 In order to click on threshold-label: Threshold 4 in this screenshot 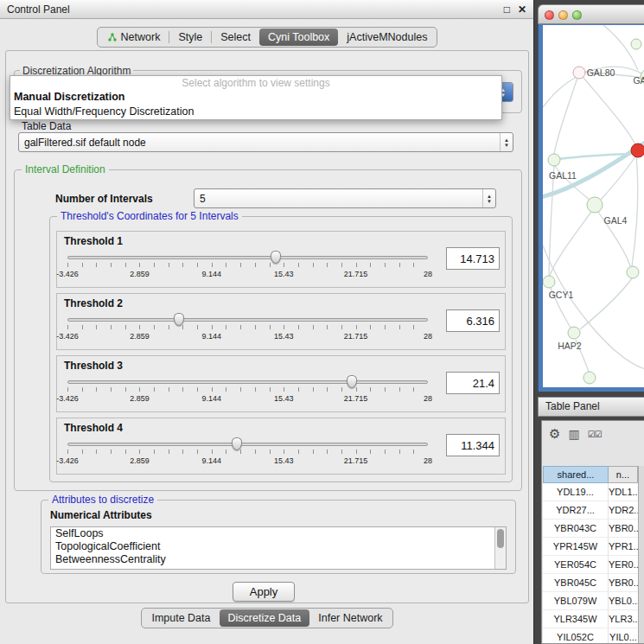, I will do `click(93, 428)`.